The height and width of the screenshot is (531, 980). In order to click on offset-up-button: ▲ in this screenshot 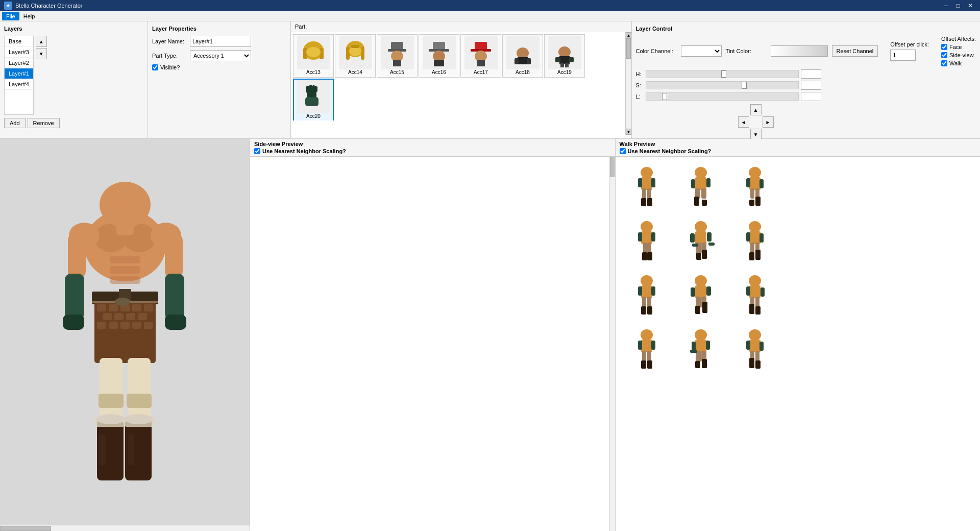, I will do `click(756, 110)`.